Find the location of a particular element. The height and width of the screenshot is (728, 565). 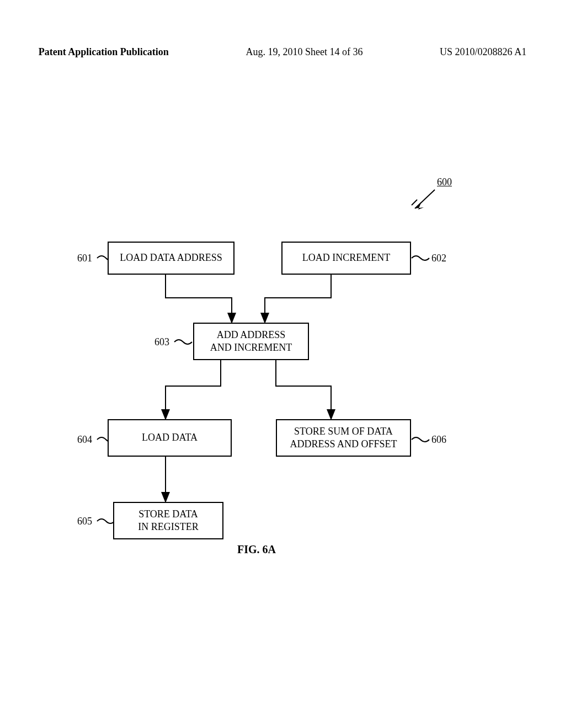

ref-606: 606 is located at coordinates (439, 440).